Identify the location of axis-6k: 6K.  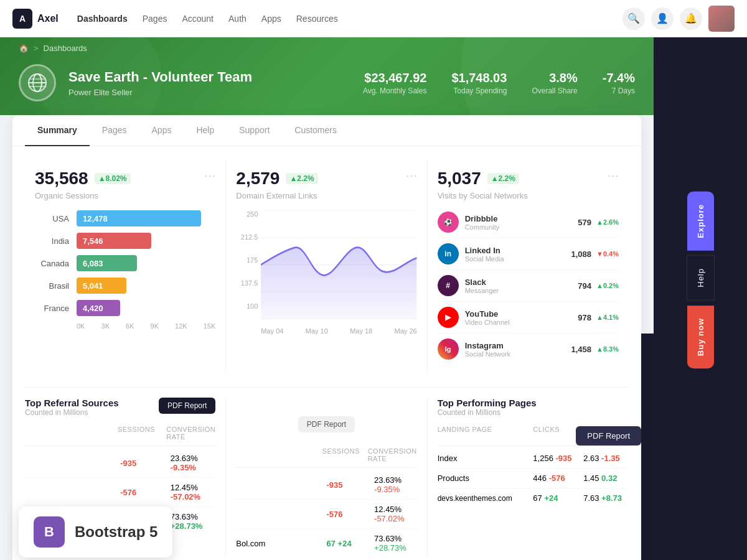
(129, 326).